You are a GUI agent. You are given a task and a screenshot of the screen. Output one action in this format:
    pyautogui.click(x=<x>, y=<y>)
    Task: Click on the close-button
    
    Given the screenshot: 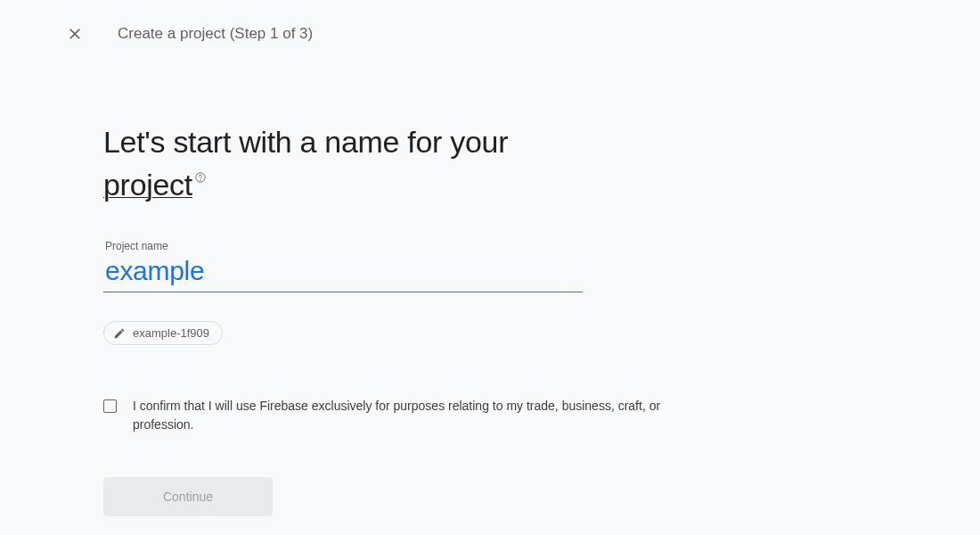 What is the action you would take?
    pyautogui.click(x=75, y=34)
    